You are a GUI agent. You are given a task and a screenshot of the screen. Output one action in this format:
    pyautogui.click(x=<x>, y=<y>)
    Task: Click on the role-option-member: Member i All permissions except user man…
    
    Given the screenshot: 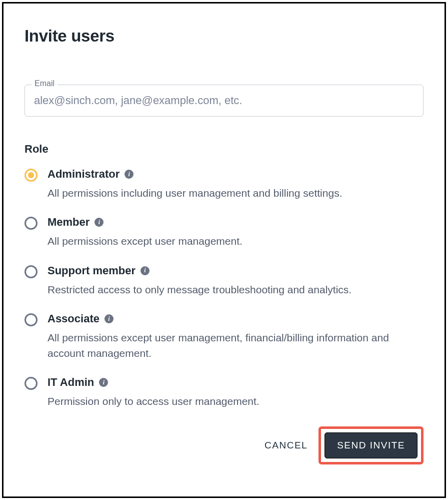 What is the action you would take?
    pyautogui.click(x=224, y=232)
    